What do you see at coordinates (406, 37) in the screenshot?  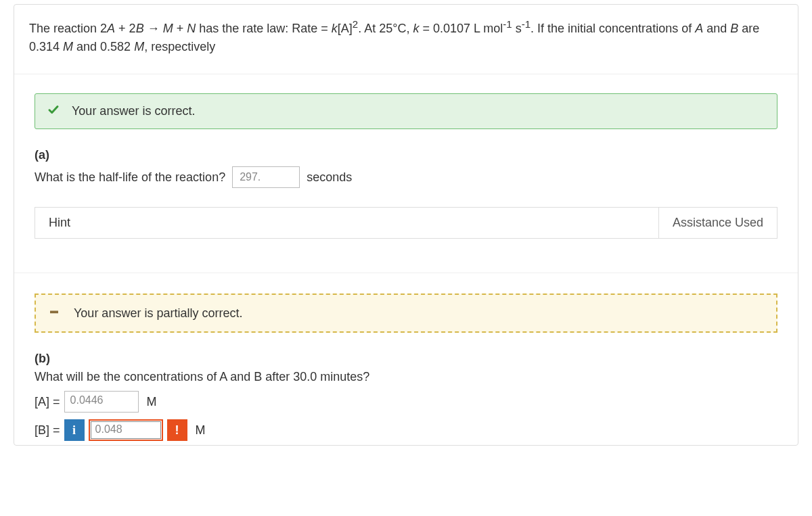 I see `question-text: The reaction 2A + 2B → M + N has the rat…` at bounding box center [406, 37].